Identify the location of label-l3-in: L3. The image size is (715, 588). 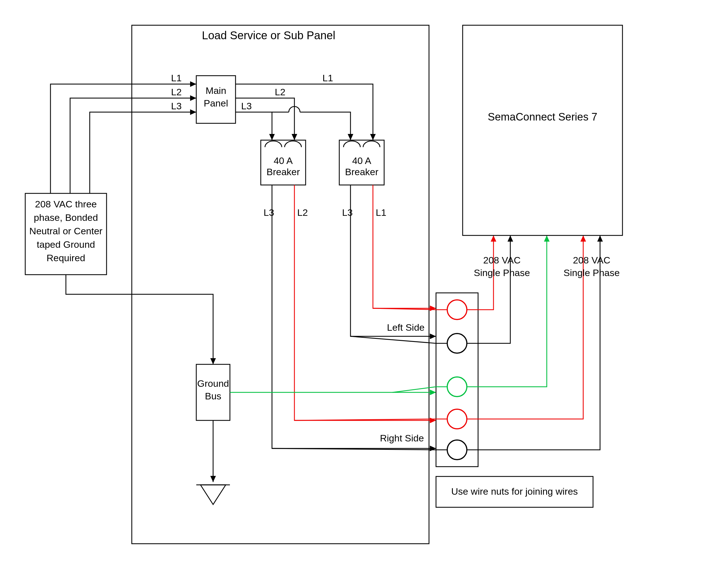
(176, 106).